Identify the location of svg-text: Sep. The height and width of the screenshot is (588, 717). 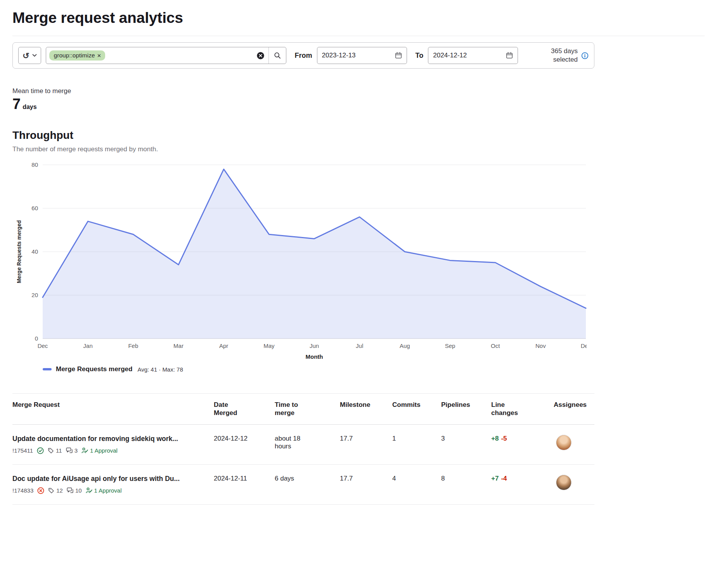
(450, 346).